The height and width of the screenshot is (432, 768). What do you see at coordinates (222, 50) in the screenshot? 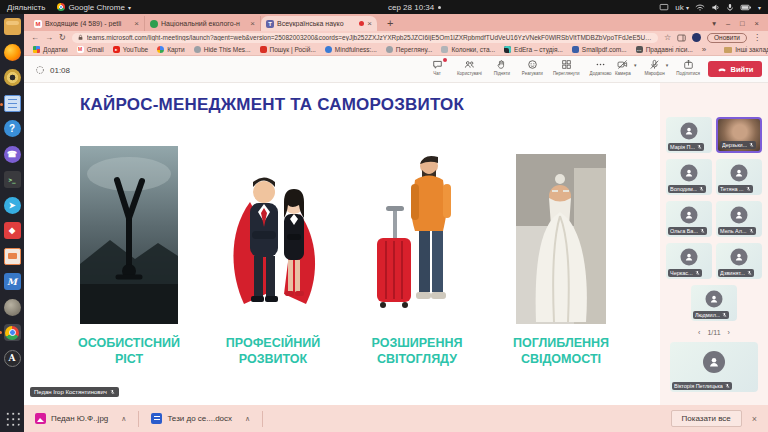
I see `bookmark-hide-this: Hide This Mes...` at bounding box center [222, 50].